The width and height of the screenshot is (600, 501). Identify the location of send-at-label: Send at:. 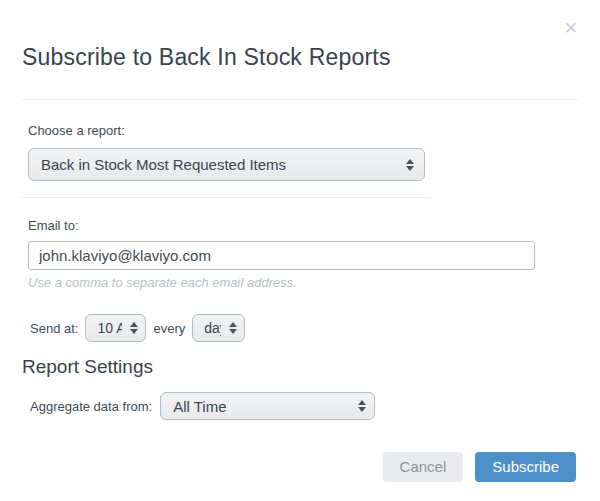
(54, 328).